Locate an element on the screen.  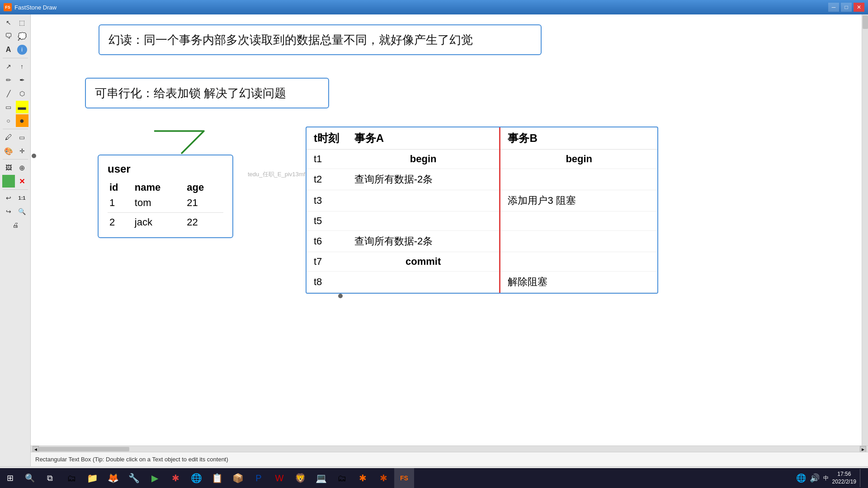
a-t1: begin is located at coordinates (424, 159).